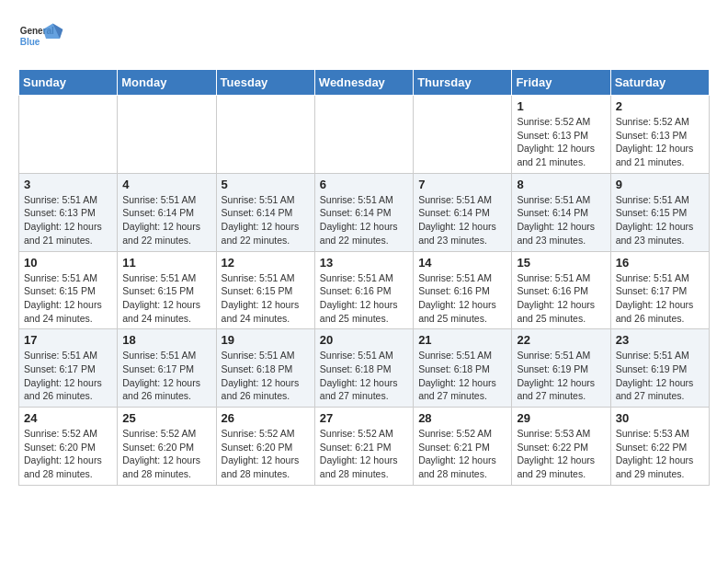 Image resolution: width=728 pixels, height=563 pixels. What do you see at coordinates (660, 107) in the screenshot?
I see `day-number: 2` at bounding box center [660, 107].